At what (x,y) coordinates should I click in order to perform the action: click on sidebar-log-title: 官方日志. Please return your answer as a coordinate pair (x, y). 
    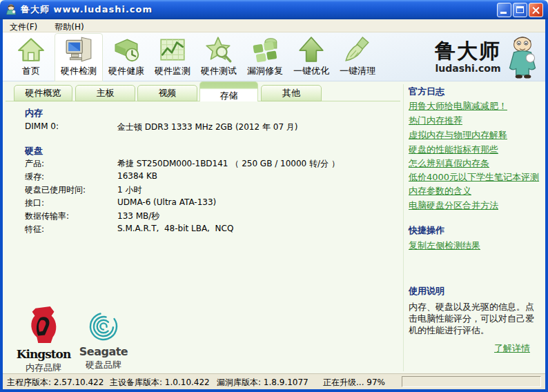
    Looking at the image, I should click on (427, 92).